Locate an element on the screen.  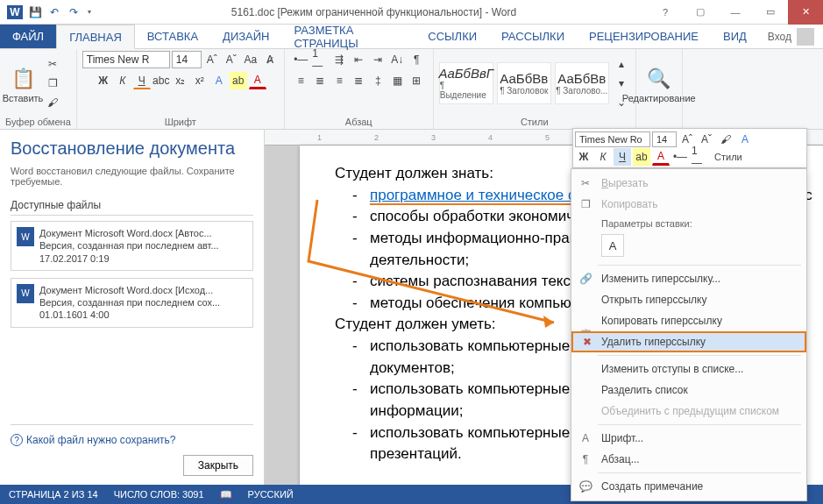
recovered-doc-item: W Документ Microsoft Word.docx [Исход...… is located at coordinates (131, 303).